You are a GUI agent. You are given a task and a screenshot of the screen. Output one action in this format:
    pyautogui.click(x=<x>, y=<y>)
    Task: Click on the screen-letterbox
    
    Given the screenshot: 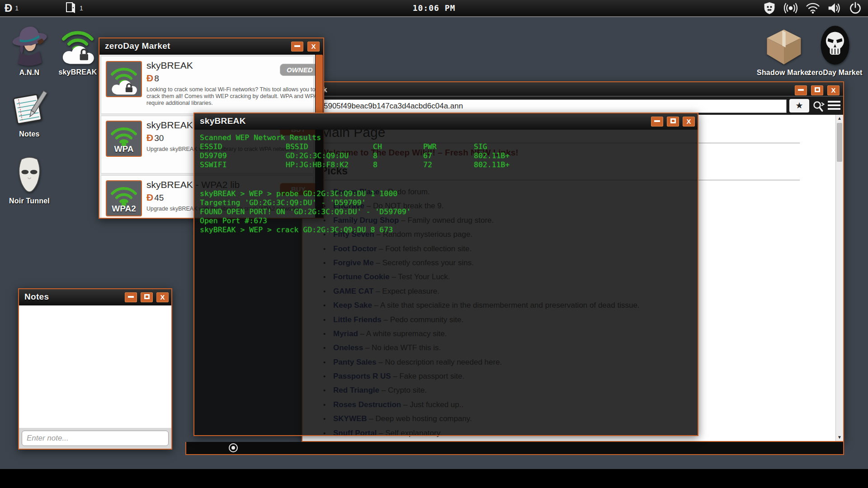 What is the action you would take?
    pyautogui.click(x=434, y=479)
    